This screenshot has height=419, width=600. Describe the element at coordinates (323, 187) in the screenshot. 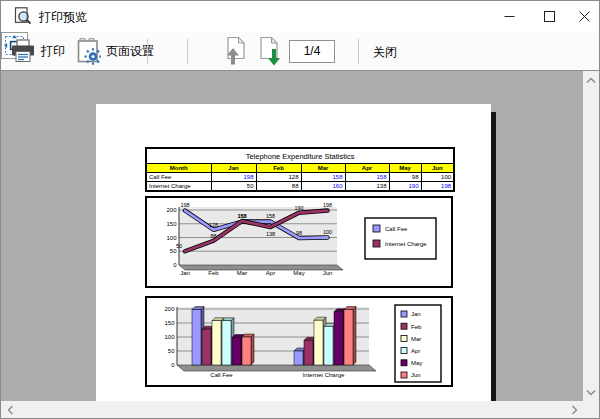

I see `cell-value: 160` at that location.